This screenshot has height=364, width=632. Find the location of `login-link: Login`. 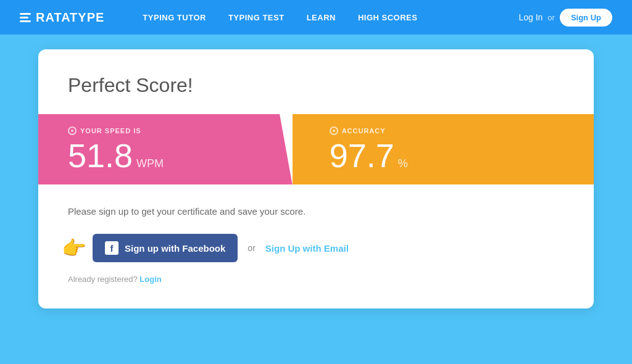

login-link: Login is located at coordinates (151, 279).